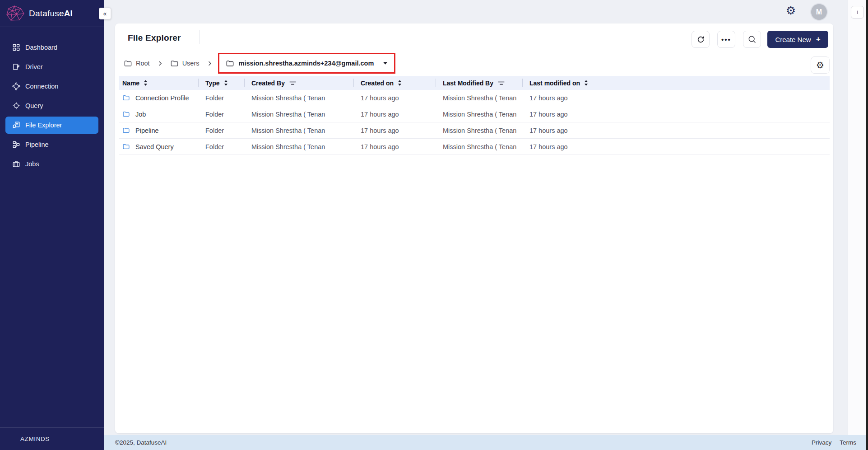 The image size is (868, 450). Describe the element at coordinates (32, 164) in the screenshot. I see `sidebar-item-label: Jobs` at that location.